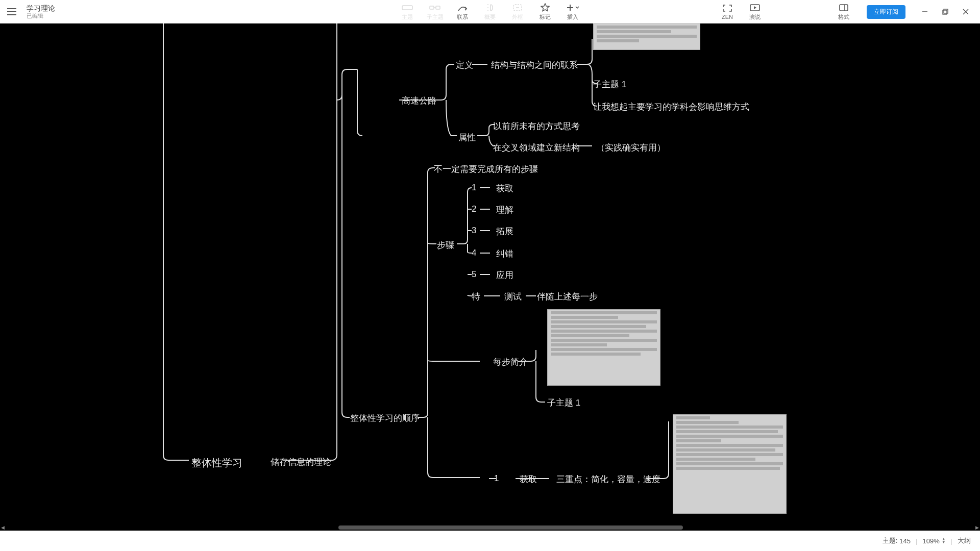  I want to click on present-icon, so click(755, 8).